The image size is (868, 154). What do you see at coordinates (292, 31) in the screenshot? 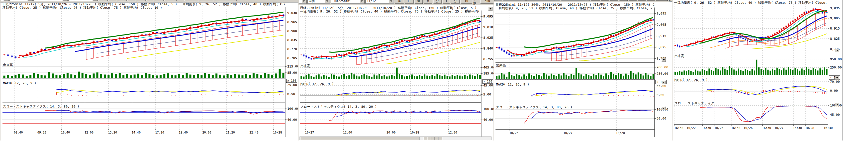
I see `price-tick-label: 8,900` at bounding box center [292, 31].